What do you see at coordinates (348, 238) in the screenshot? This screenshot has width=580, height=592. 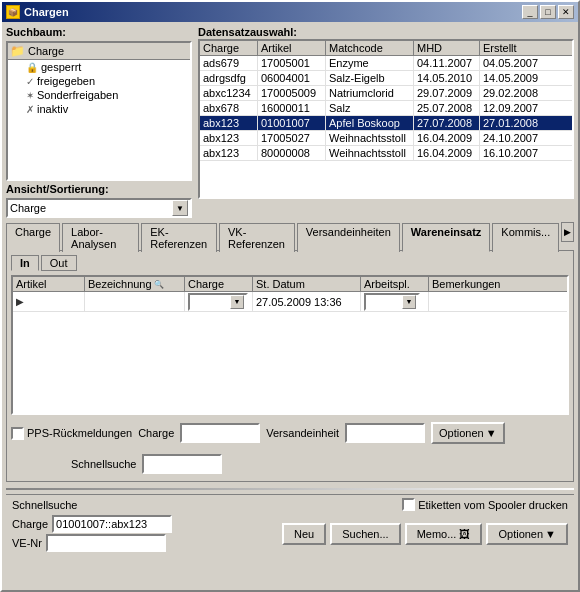 I see `tab-versand: Versandeinheiten` at bounding box center [348, 238].